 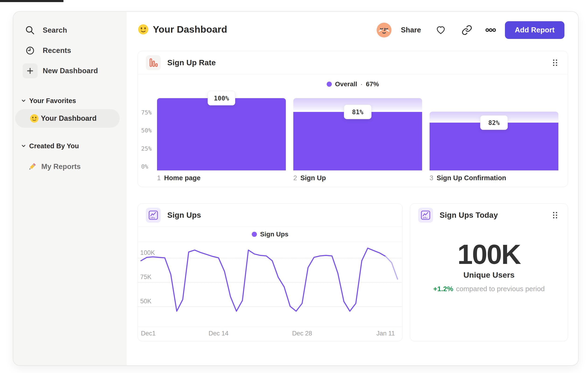 I want to click on section-your-favorites: Your Favorites, so click(x=68, y=101).